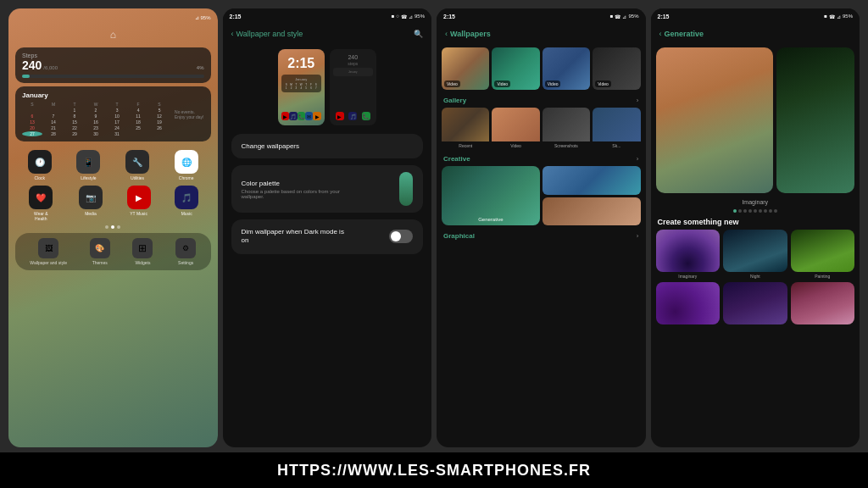 The height and width of the screenshot is (488, 868). I want to click on steps-bar-fill, so click(25, 76).